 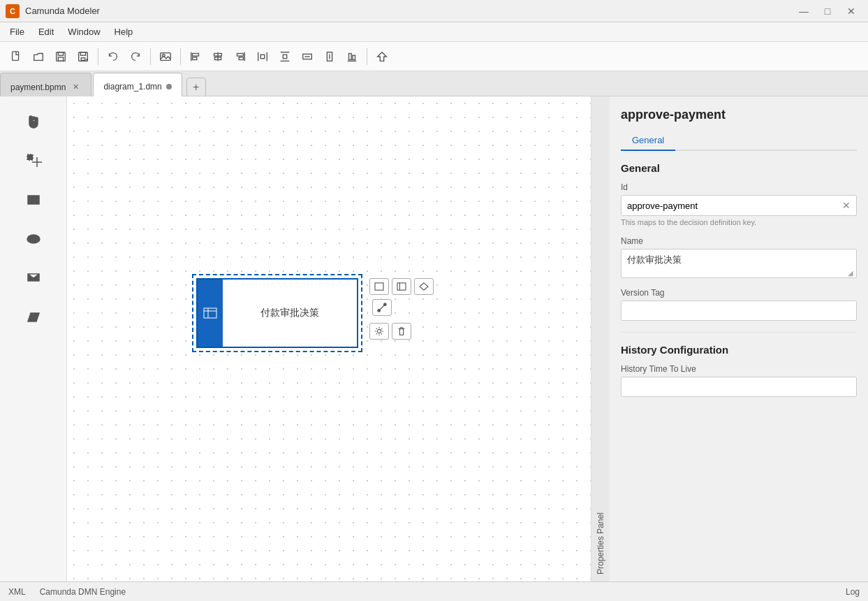 What do you see at coordinates (135, 57) in the screenshot?
I see `redo-button` at bounding box center [135, 57].